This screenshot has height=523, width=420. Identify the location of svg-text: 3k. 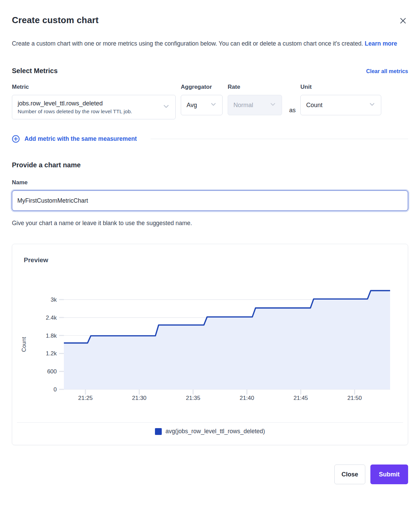
(54, 300).